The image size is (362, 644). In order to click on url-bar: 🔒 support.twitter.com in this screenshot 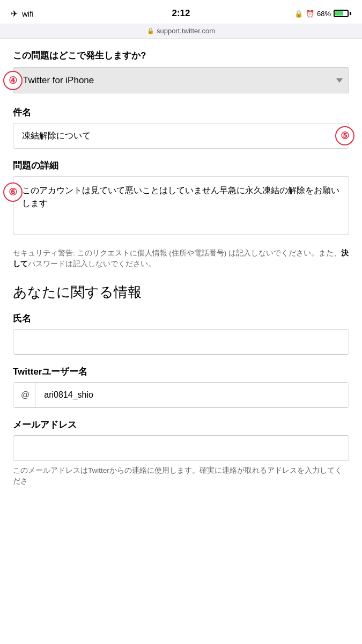, I will do `click(181, 31)`.